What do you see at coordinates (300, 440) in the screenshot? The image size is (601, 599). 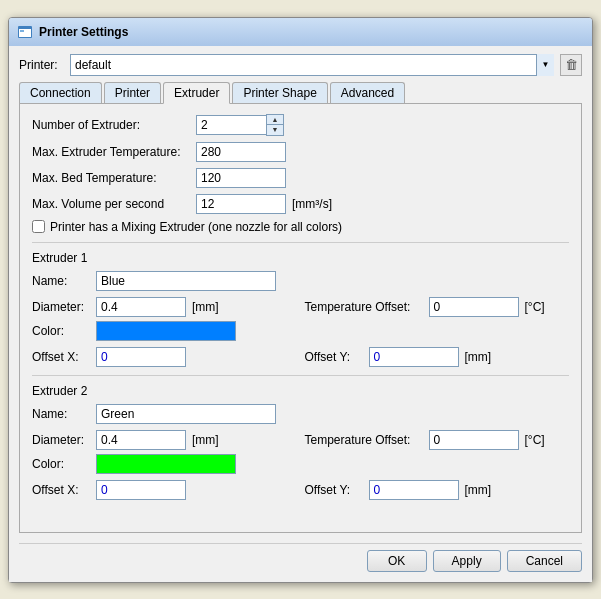 I see `extruder2-diameter-temp-row: Diameter: [mm] Temperature Offset: [°C]` at bounding box center [300, 440].